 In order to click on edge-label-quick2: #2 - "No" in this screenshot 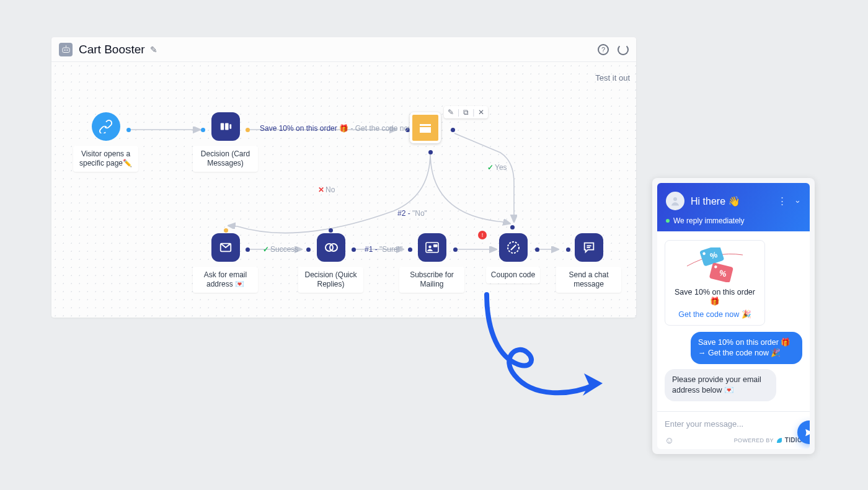, I will do `click(412, 213)`.